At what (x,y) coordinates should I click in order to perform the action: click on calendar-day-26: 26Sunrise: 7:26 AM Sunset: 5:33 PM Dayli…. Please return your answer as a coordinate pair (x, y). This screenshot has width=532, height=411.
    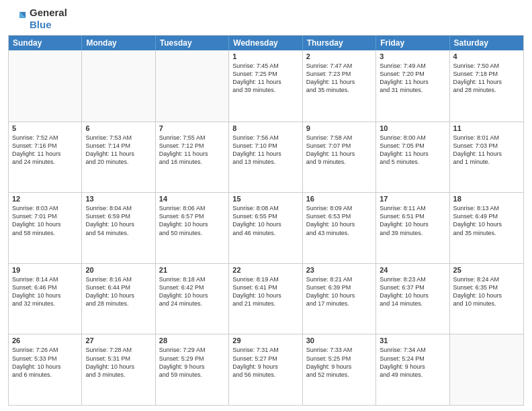
    Looking at the image, I should click on (46, 369).